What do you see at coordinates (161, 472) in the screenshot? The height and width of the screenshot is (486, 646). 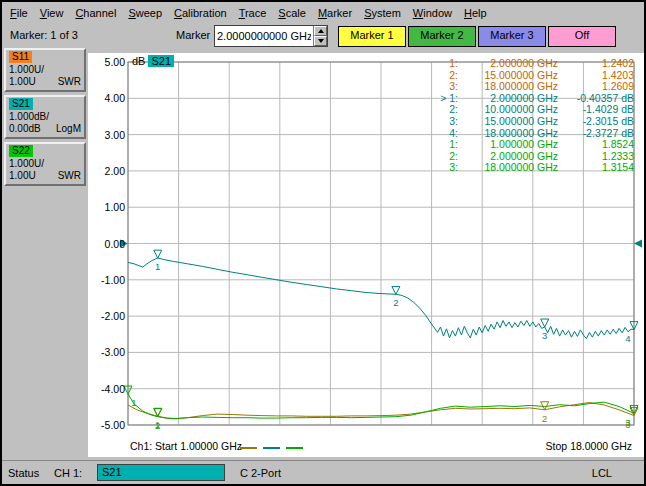 I see `status-measurement-box: S21` at bounding box center [161, 472].